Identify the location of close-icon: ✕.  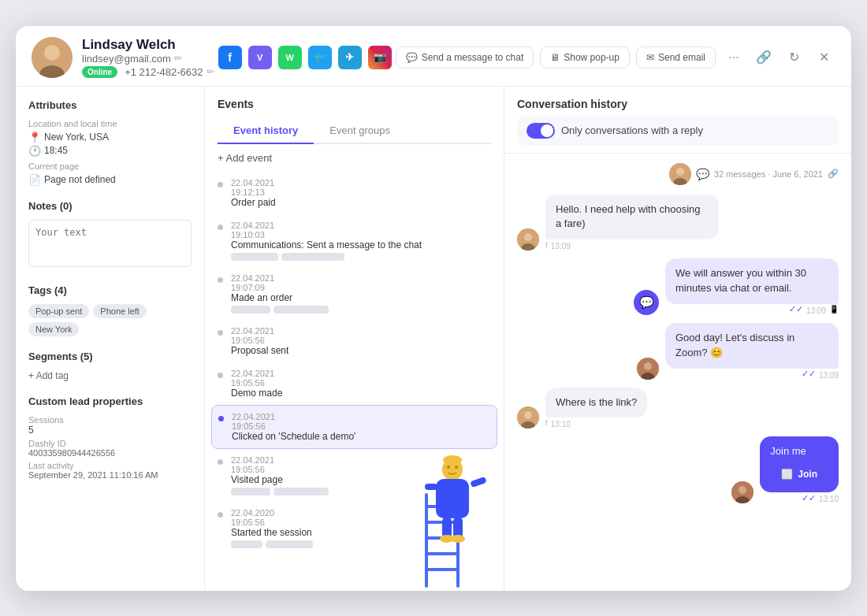
(824, 58).